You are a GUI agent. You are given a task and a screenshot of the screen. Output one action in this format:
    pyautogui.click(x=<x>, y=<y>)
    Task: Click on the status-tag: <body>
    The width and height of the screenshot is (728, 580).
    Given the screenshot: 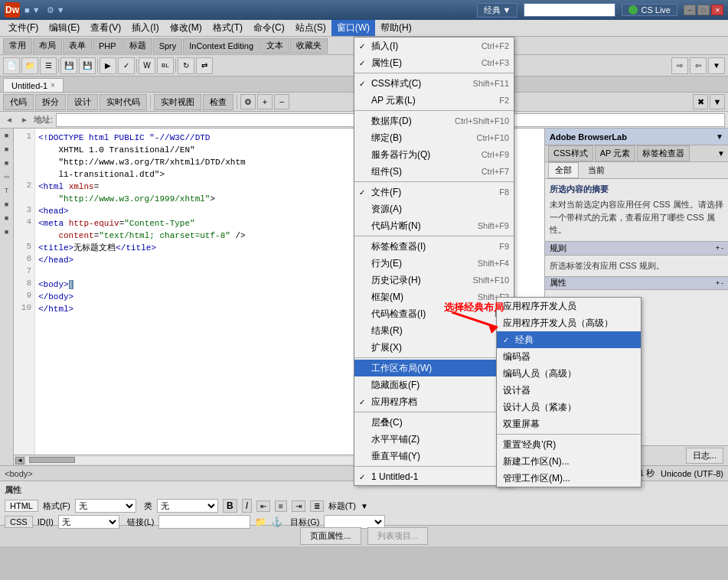 What is the action you would take?
    pyautogui.click(x=18, y=474)
    